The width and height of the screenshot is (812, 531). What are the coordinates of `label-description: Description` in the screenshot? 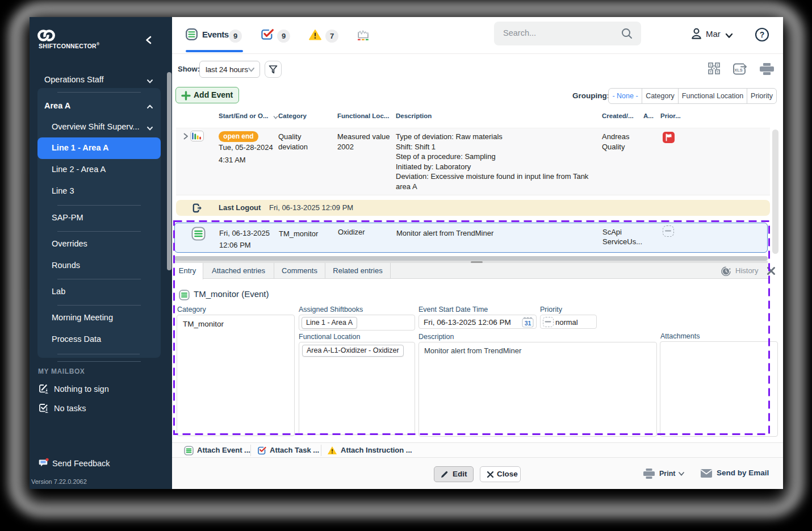 It's located at (436, 337).